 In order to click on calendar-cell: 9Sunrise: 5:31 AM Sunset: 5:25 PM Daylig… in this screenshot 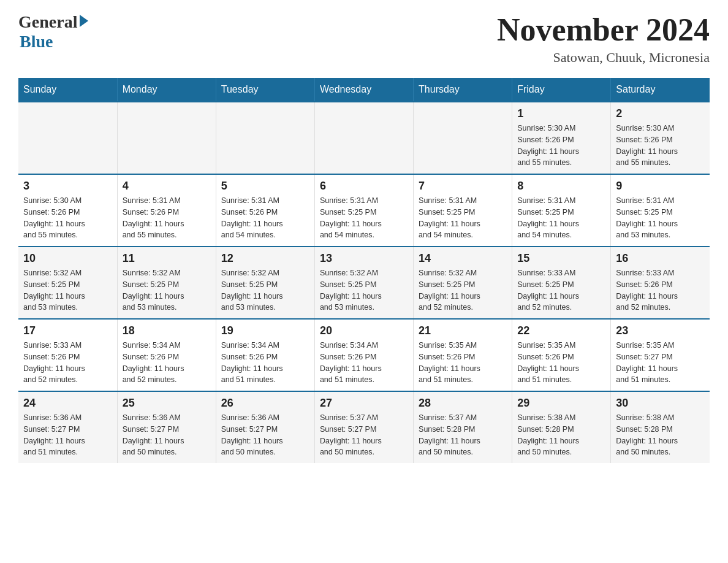, I will do `click(661, 210)`.